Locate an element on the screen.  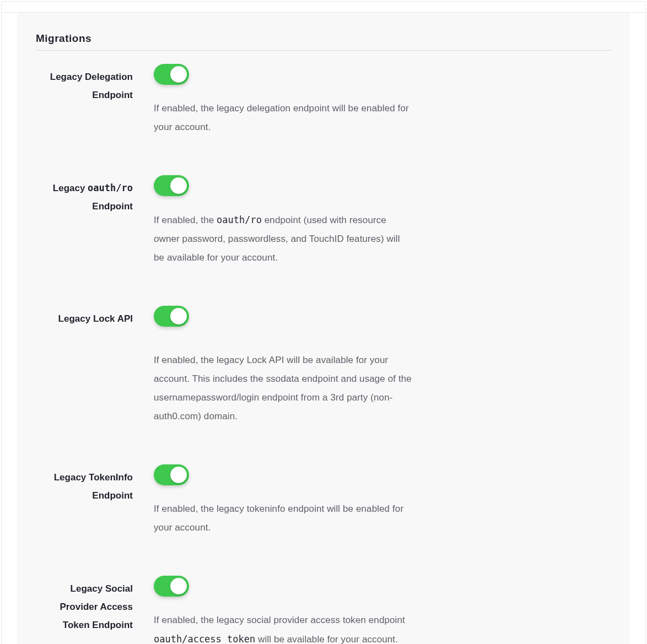
desc-text: If enabled, the legacy delegation endpoi… is located at coordinates (281, 118).